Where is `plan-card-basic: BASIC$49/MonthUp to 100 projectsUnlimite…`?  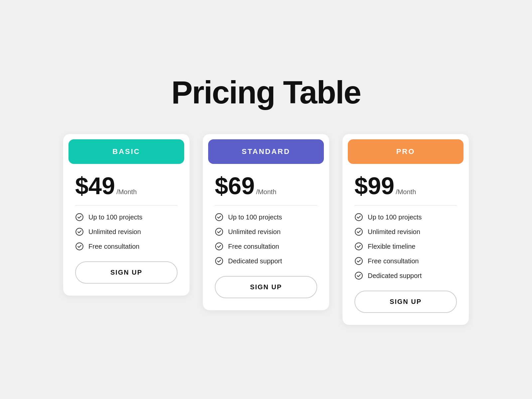 plan-card-basic: BASIC$49/MonthUp to 100 projectsUnlimite… is located at coordinates (126, 215).